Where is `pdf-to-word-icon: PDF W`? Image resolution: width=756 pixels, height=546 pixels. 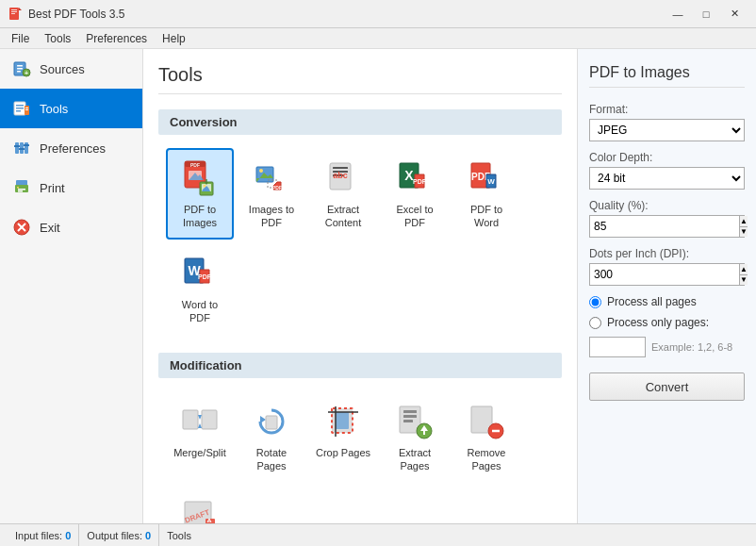
pdf-to-word-icon: PDF W is located at coordinates (486, 178).